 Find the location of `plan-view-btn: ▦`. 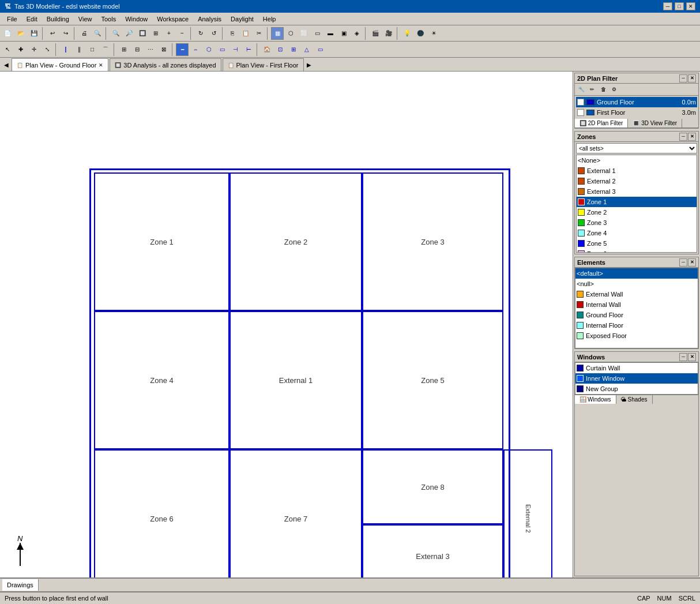

plan-view-btn: ▦ is located at coordinates (277, 33).